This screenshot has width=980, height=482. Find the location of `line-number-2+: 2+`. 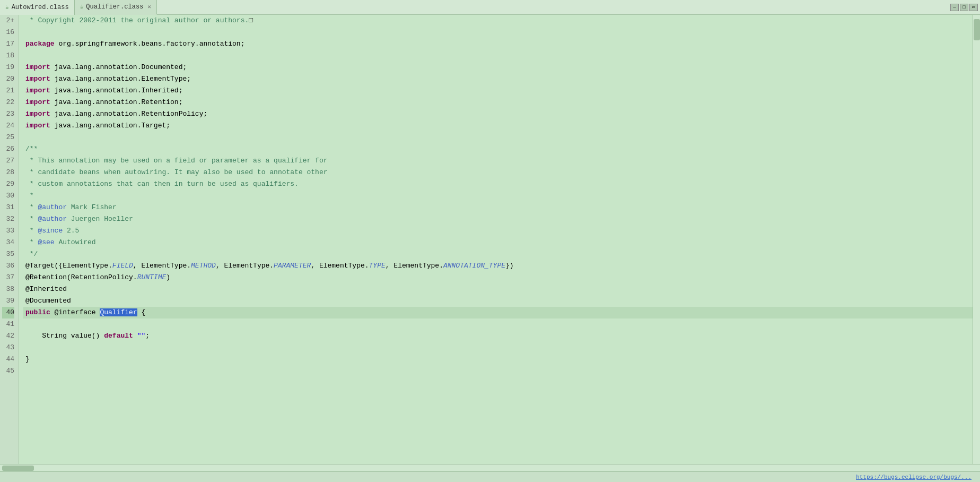

line-number-2+: 2+ is located at coordinates (8, 21).